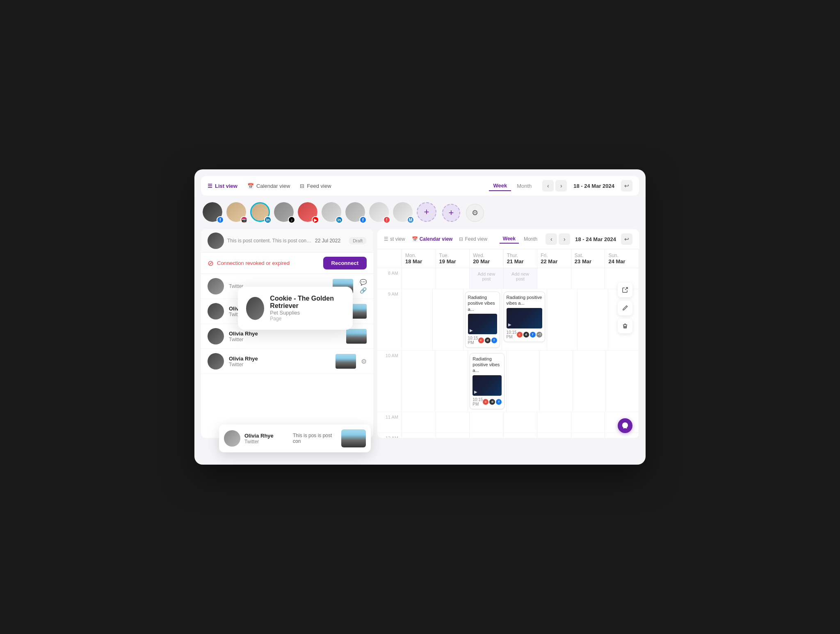  I want to click on avatar-item: !, so click(380, 213).